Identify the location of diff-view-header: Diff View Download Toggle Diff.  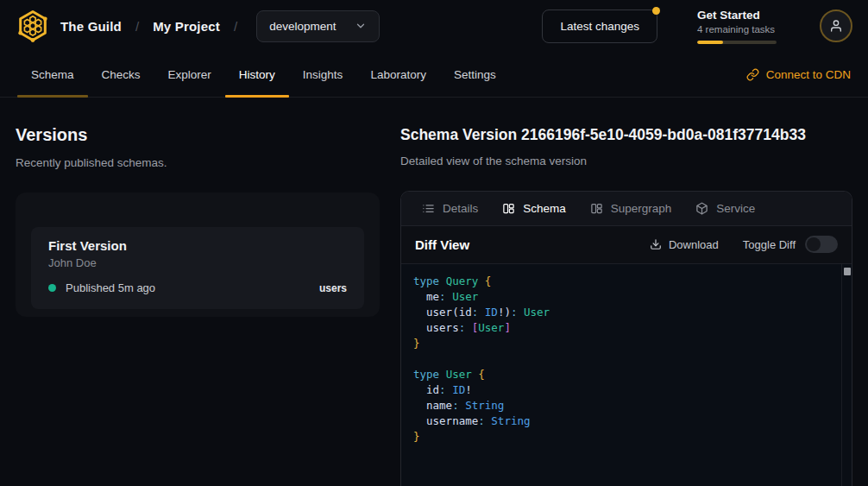
(626, 245).